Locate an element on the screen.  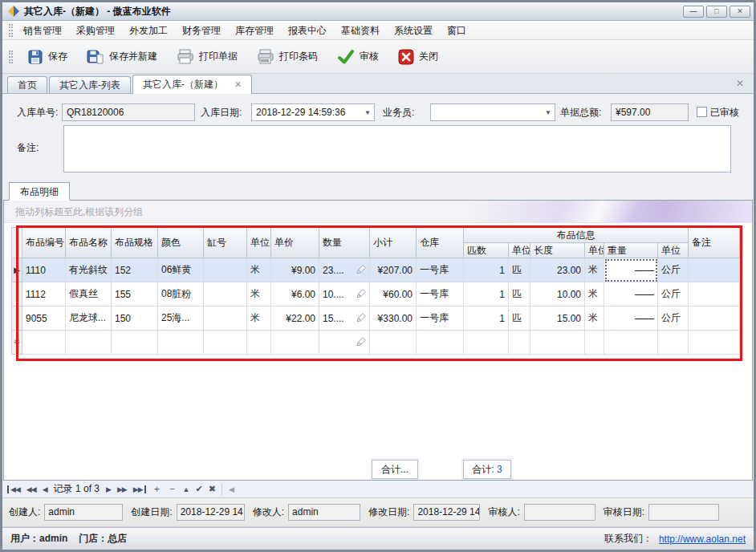
order-no-field: QR18120006 is located at coordinates (128, 112).